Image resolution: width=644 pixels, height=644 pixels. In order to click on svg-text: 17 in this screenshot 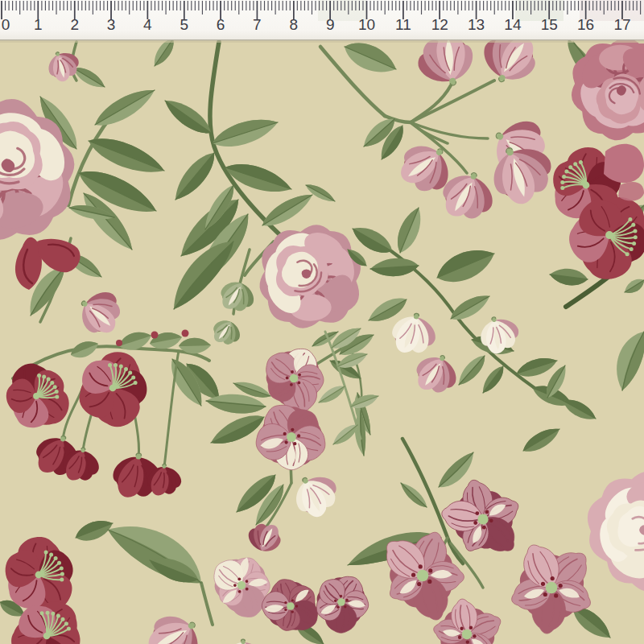, I will do `click(621, 24)`.